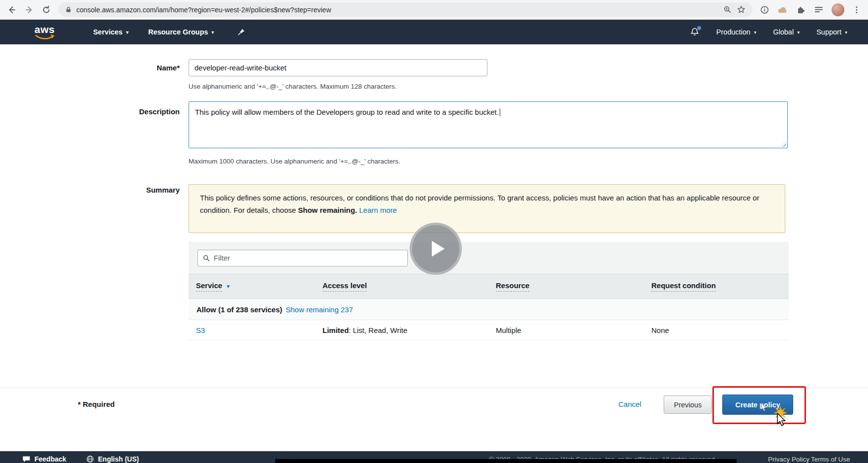 Image resolution: width=868 pixels, height=463 pixels. What do you see at coordinates (209, 287) in the screenshot?
I see `col-service-label: Service` at bounding box center [209, 287].